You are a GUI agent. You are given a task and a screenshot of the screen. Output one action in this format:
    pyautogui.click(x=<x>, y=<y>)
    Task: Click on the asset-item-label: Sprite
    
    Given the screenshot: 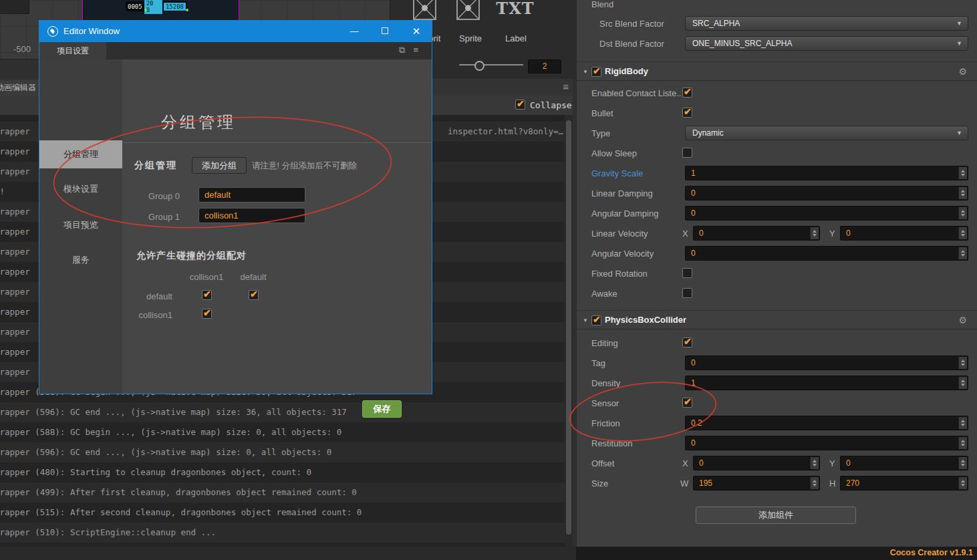 What is the action you would take?
    pyautogui.click(x=470, y=39)
    